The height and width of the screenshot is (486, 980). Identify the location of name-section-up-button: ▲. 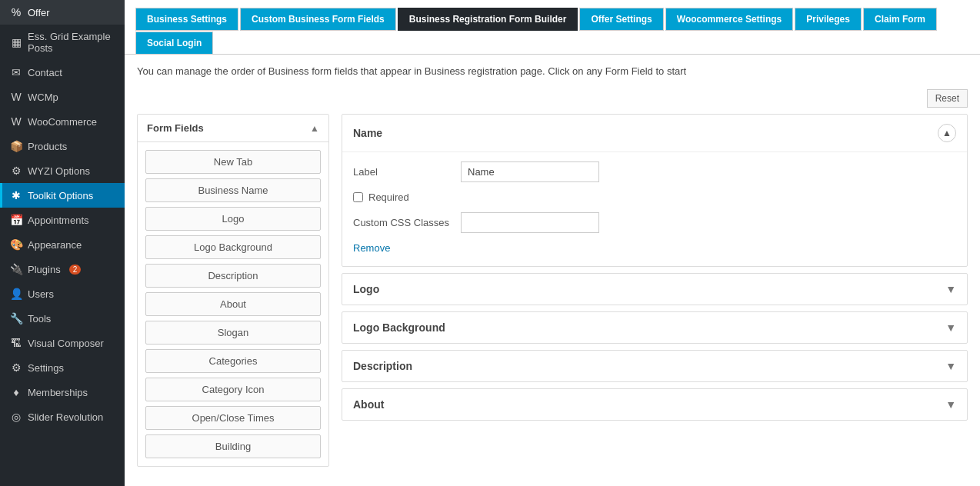
(947, 133).